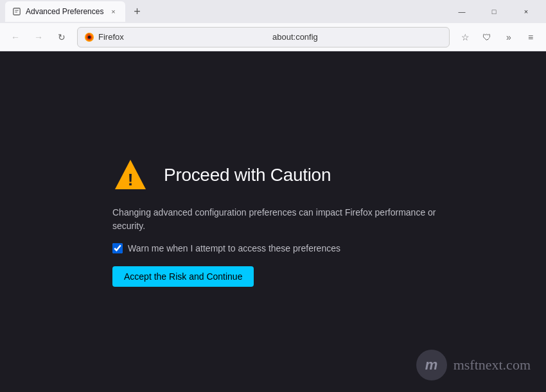 The image size is (546, 392). What do you see at coordinates (498, 37) in the screenshot?
I see `toolbar-right: ☆ 🛡 » ≡` at bounding box center [498, 37].